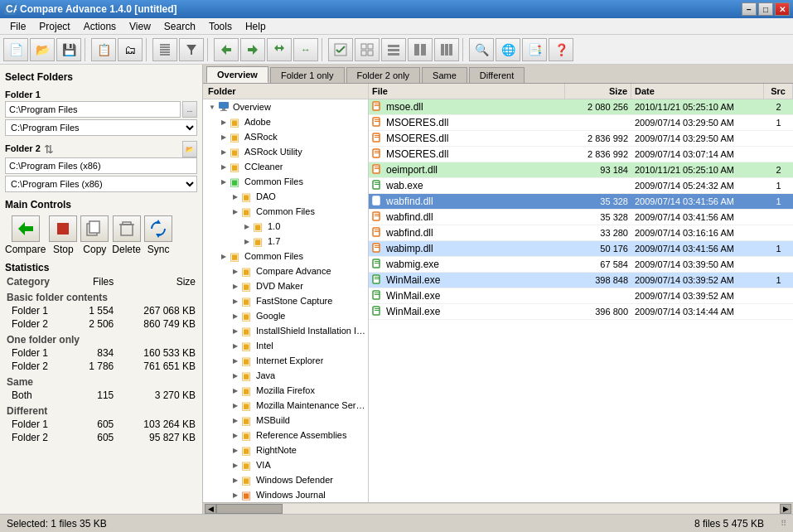  I want to click on menu-item-actions: Actions, so click(99, 27).